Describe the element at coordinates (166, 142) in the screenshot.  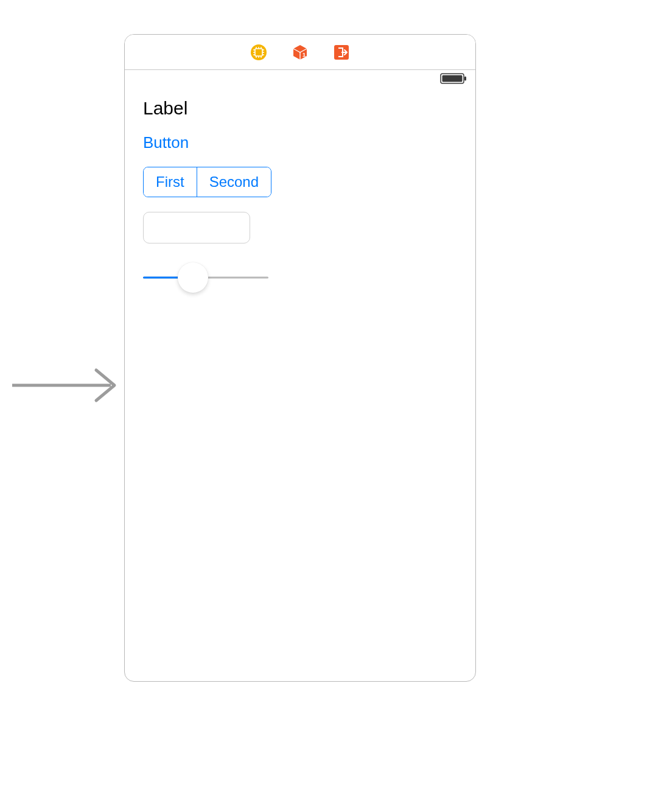
I see `ui-button: Button` at that location.